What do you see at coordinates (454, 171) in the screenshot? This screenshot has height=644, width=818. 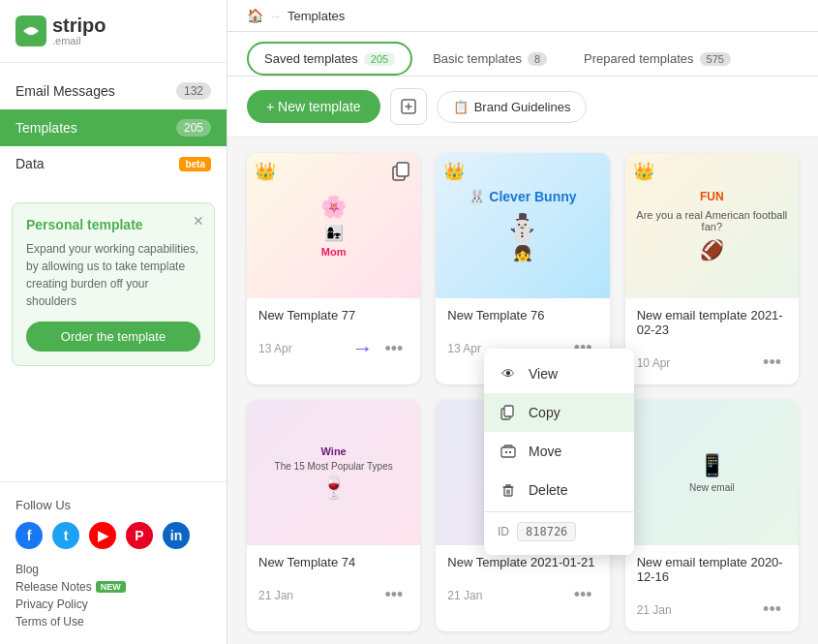 I see `crown-badge-t76: 👑` at bounding box center [454, 171].